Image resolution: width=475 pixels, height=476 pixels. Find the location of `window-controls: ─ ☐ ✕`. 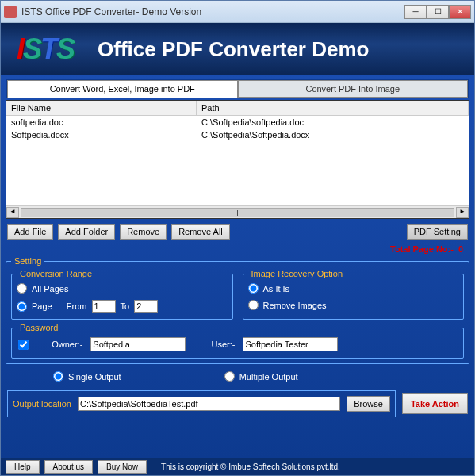

window-controls: ─ ☐ ✕ is located at coordinates (438, 12).